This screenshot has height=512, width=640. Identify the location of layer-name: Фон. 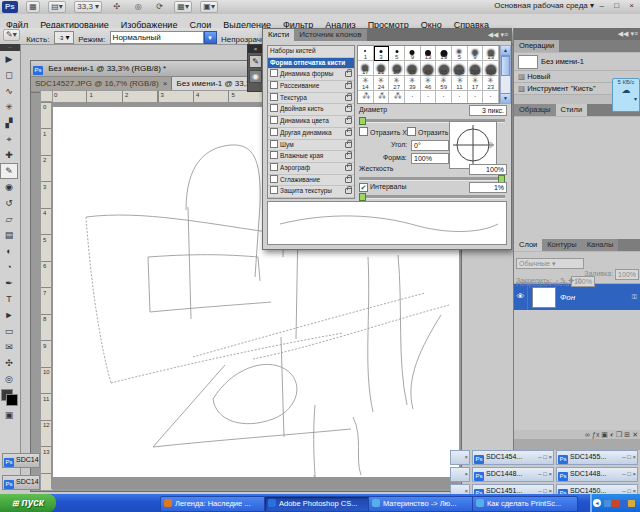
(596, 298).